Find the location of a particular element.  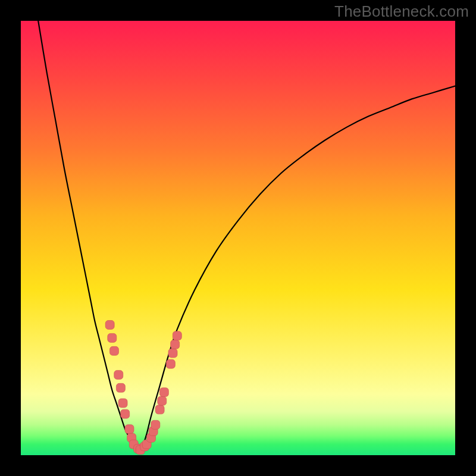

marker-group is located at coordinates (143, 388).